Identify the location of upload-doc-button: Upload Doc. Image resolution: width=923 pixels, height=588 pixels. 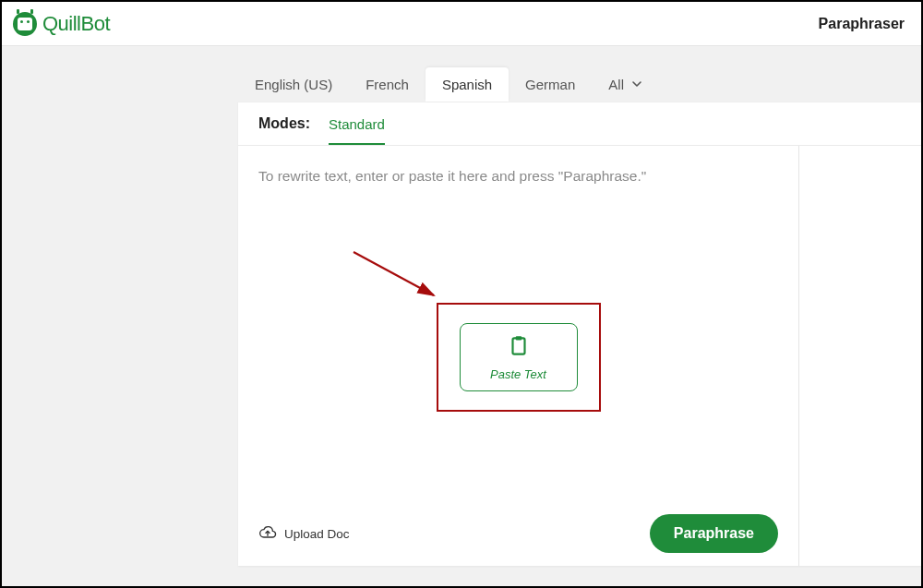
(305, 534).